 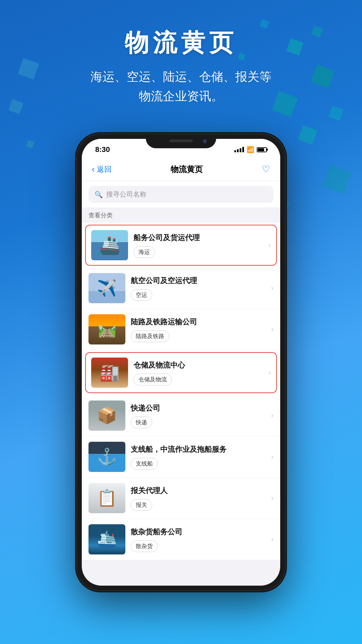 What do you see at coordinates (181, 539) in the screenshot?
I see `list-item: 散杂货船务公司 散杂货 ›` at bounding box center [181, 539].